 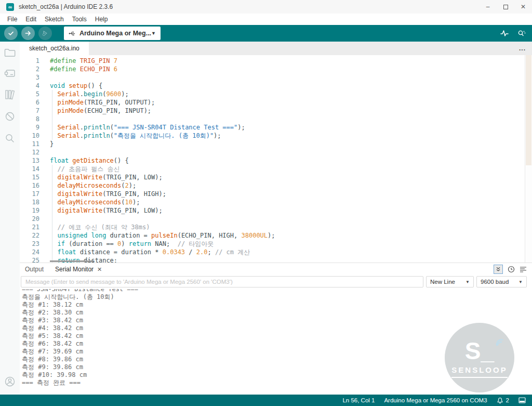 What do you see at coordinates (522, 400) in the screenshot?
I see `panel-layout-icon` at bounding box center [522, 400].